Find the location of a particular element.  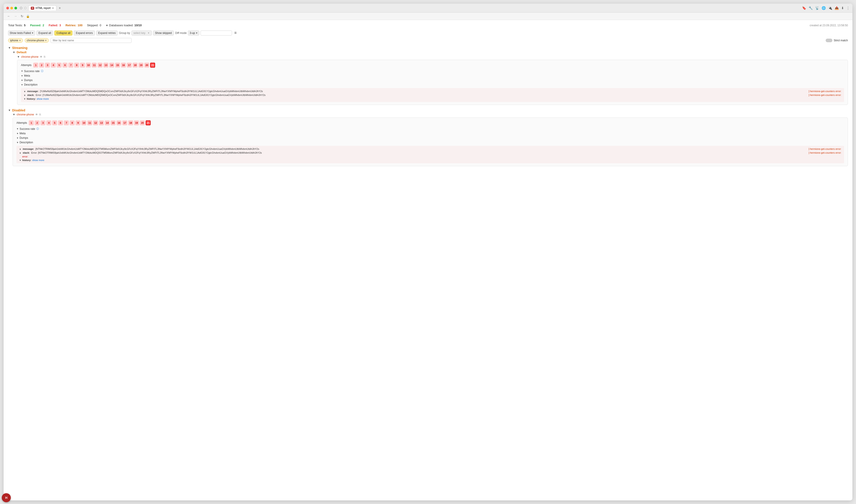

show-skipped-button: Show skipped is located at coordinates (163, 33).